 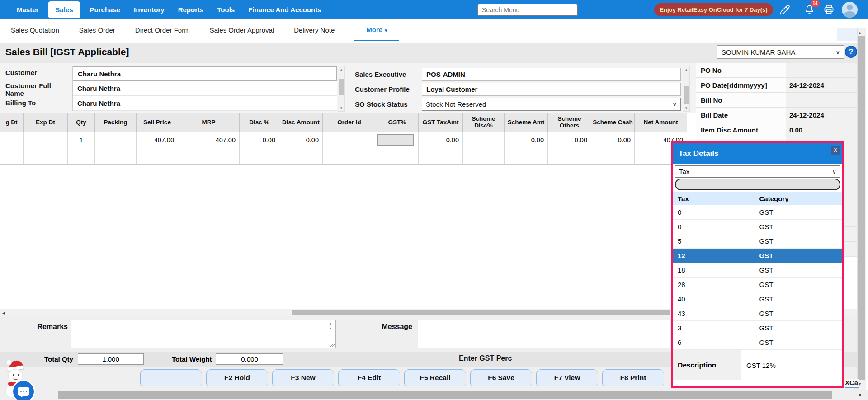 What do you see at coordinates (851, 52) in the screenshot?
I see `help-icon: ?` at bounding box center [851, 52].